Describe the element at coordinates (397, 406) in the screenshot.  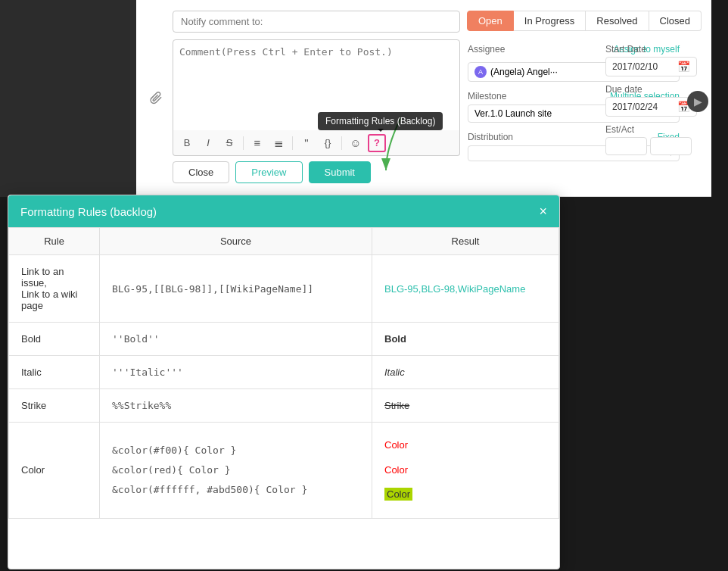
I see `result-strike: Strike` at that location.